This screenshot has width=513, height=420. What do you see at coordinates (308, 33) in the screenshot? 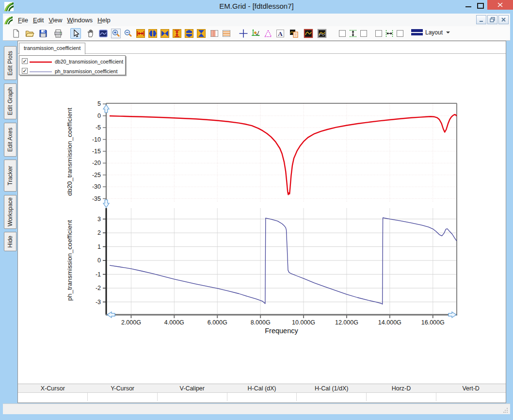
I see `single-trace-icon` at bounding box center [308, 33].